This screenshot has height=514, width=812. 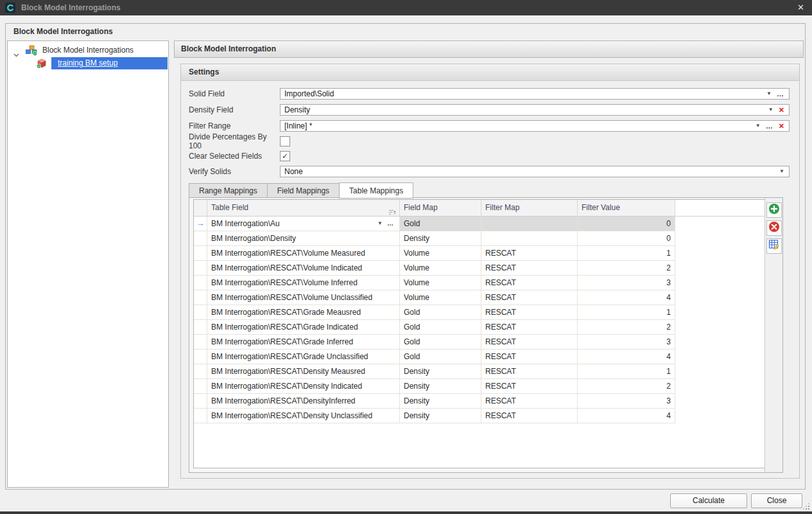 What do you see at coordinates (87, 50) in the screenshot?
I see `tree-item-root: Block Model Interrogations` at bounding box center [87, 50].